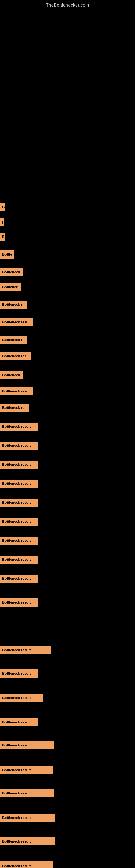 This screenshot has width=135, height=868. What do you see at coordinates (21, 698) in the screenshot?
I see `bottleneck-bar-26: Bottleneck result` at bounding box center [21, 698].